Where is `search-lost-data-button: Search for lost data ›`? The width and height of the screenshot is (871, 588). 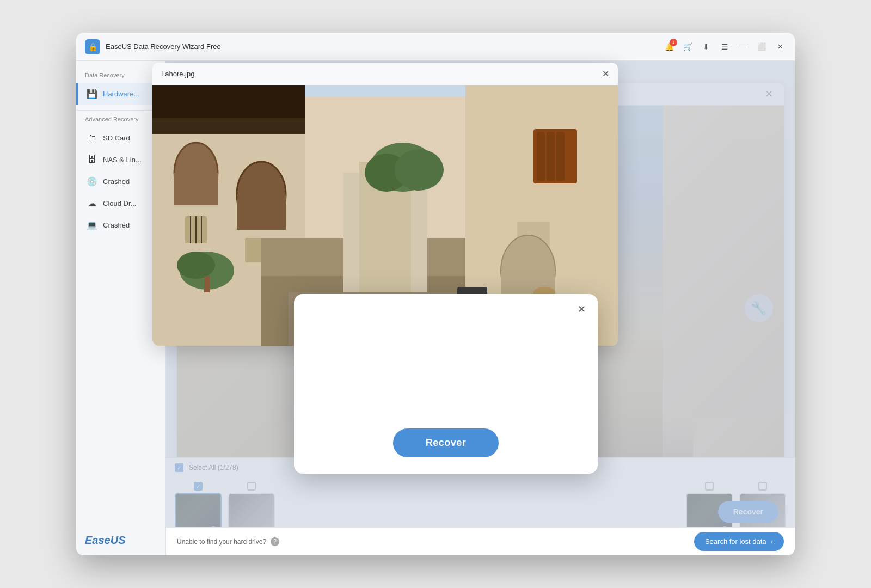
search-lost-data-button: Search for lost data › is located at coordinates (739, 541).